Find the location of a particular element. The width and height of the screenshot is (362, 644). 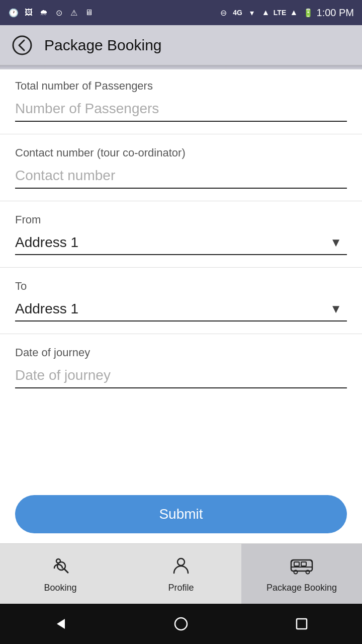

package-booking-label: Package Booking is located at coordinates (302, 588).